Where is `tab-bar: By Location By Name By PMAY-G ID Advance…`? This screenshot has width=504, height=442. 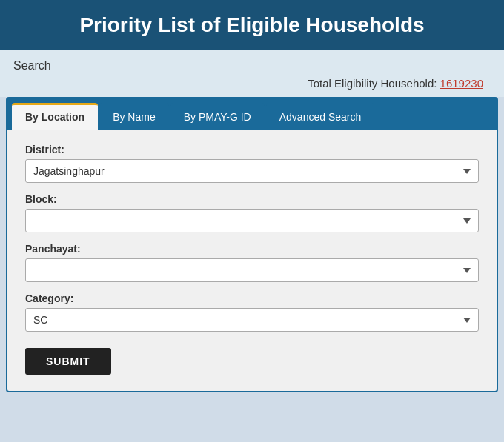 tab-bar: By Location By Name By PMAY-G ID Advance… is located at coordinates (252, 114).